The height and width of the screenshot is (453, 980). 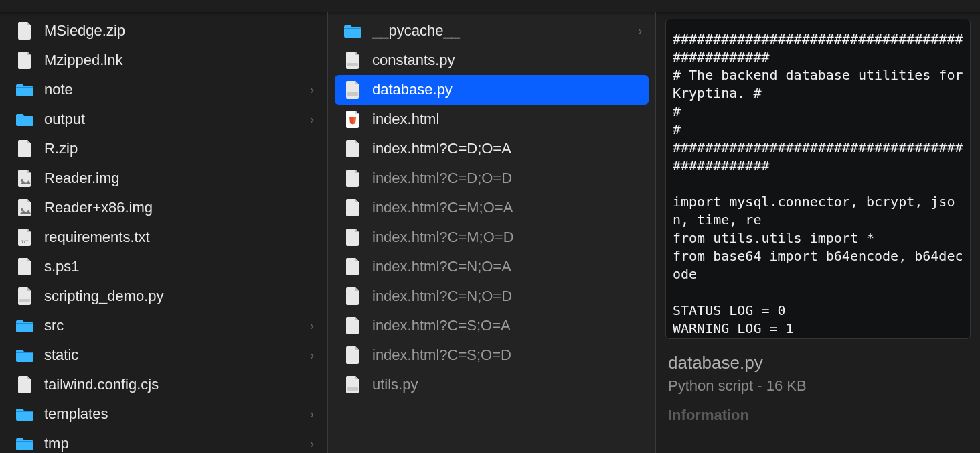 I want to click on item-label: MSiedge.zip, so click(x=179, y=31).